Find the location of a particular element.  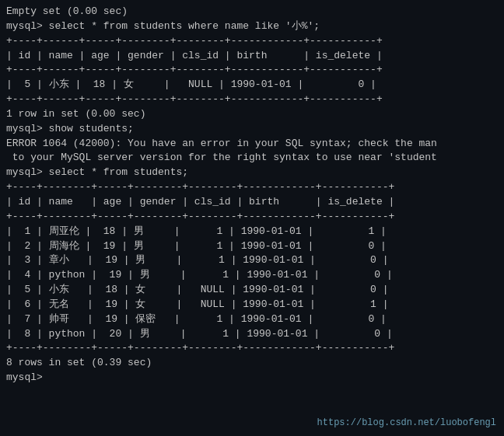

terminal-line-line18: | 1 | 周亚伦 | 18 | 男 | 1 | 1990-01-01 | 1 … is located at coordinates (252, 232).